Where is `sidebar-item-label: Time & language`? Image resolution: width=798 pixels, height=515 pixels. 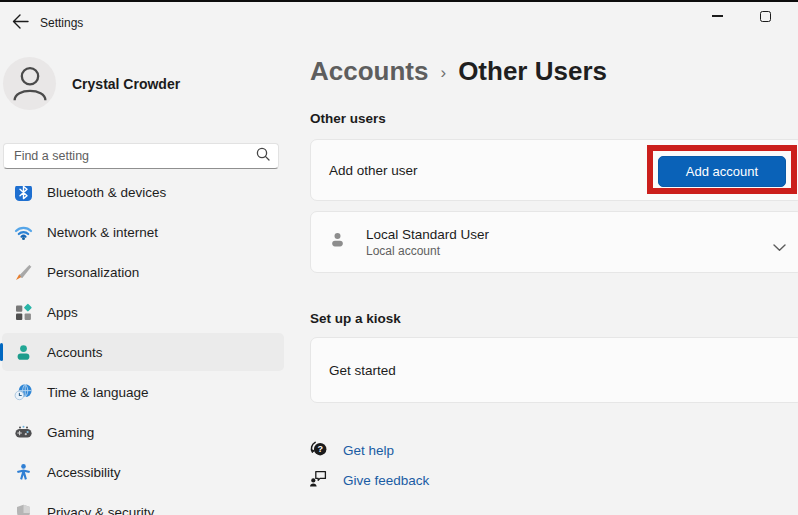
sidebar-item-label: Time & language is located at coordinates (98, 392).